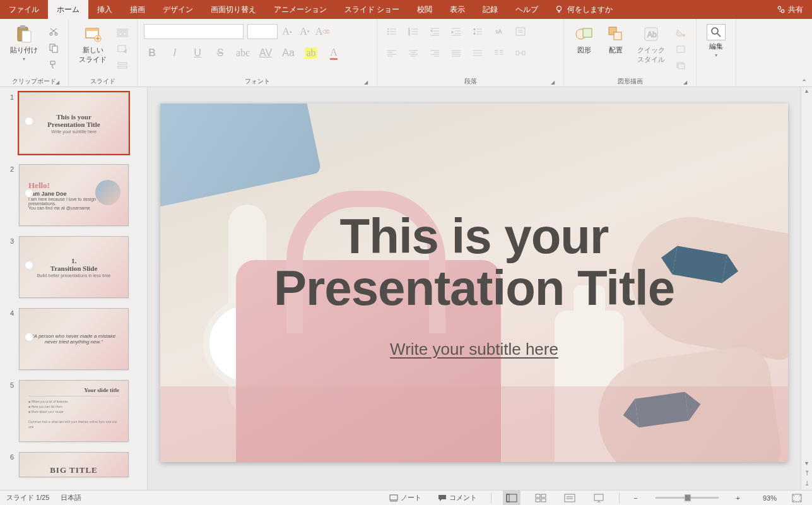 This screenshot has height=505, width=812. Describe the element at coordinates (806, 475) in the screenshot. I see `prev-slide-button: ⤒` at that location.